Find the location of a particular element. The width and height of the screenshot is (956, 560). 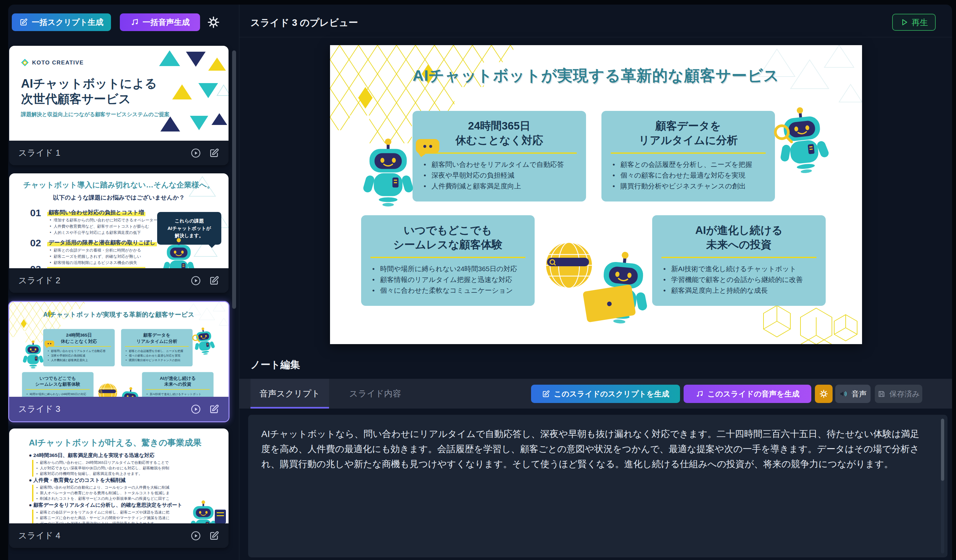

thumb2-edit-icon is located at coordinates (214, 281).